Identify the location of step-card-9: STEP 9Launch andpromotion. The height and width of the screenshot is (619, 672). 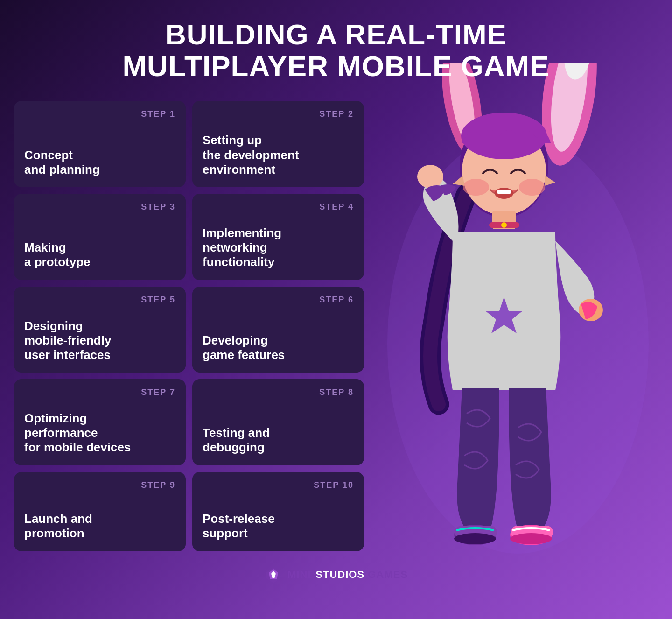
(100, 512).